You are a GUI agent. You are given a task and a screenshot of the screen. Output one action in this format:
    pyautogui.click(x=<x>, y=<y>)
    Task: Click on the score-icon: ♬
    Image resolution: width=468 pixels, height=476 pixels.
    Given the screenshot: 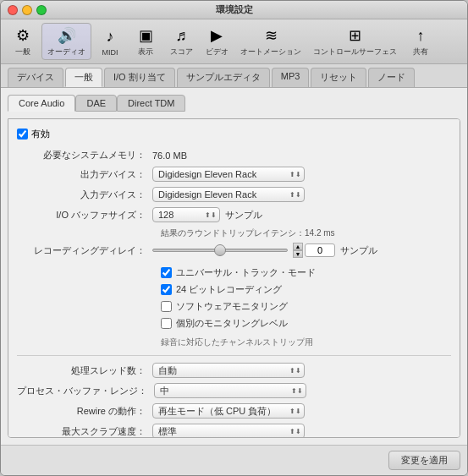 What is the action you would take?
    pyautogui.click(x=181, y=36)
    